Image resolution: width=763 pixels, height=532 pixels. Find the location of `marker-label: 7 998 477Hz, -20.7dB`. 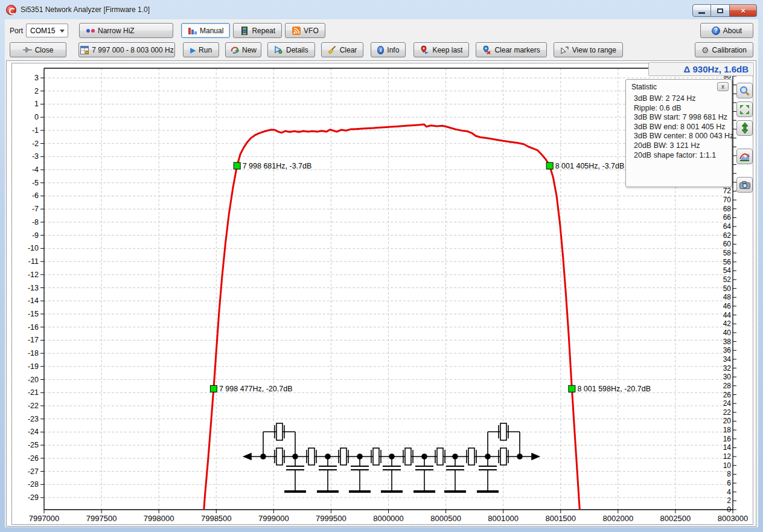

marker-label: 7 998 477Hz, -20.7dB is located at coordinates (256, 389).